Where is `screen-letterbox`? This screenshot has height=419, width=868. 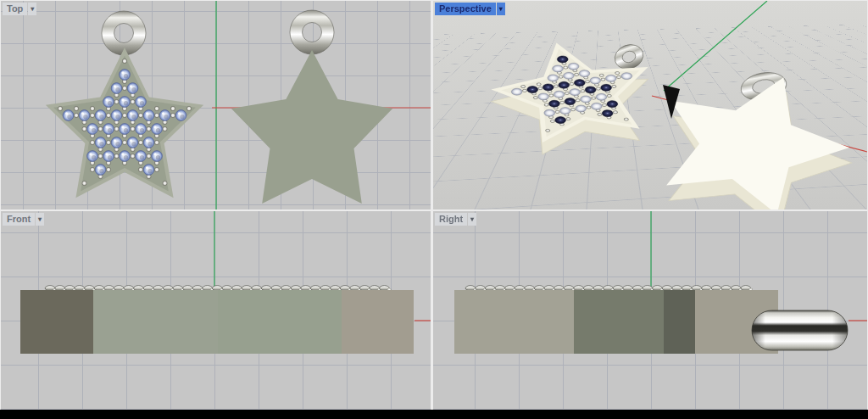
screen-letterbox is located at coordinates (434, 414).